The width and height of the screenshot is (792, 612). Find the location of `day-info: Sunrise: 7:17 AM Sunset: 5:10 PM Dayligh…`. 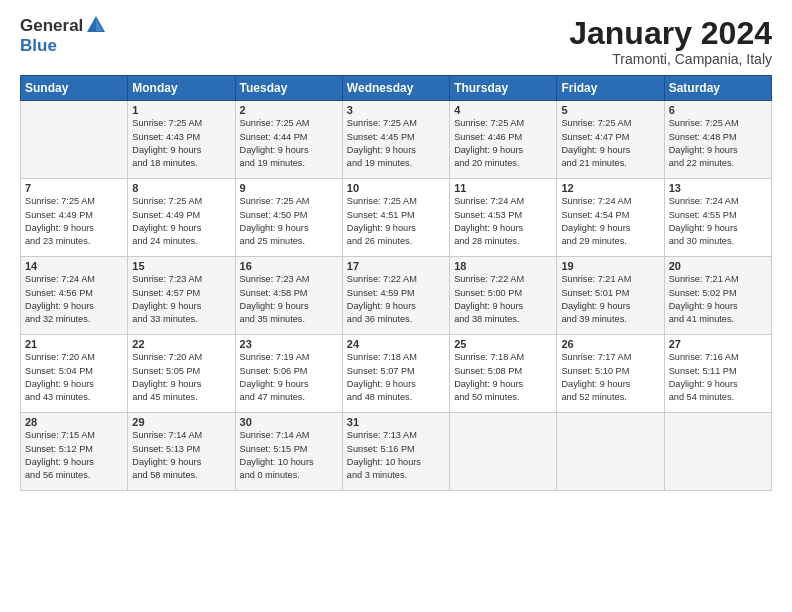

day-info: Sunrise: 7:17 AM Sunset: 5:10 PM Dayligh… is located at coordinates (610, 378).